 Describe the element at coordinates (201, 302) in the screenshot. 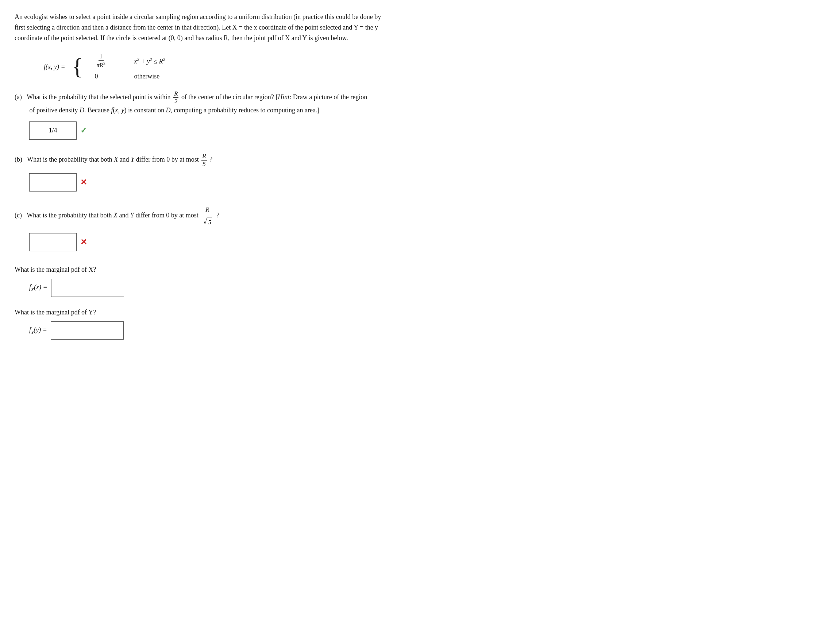

I see `part-d: What is the marginal pdf of X? fX(x) = W…` at that location.